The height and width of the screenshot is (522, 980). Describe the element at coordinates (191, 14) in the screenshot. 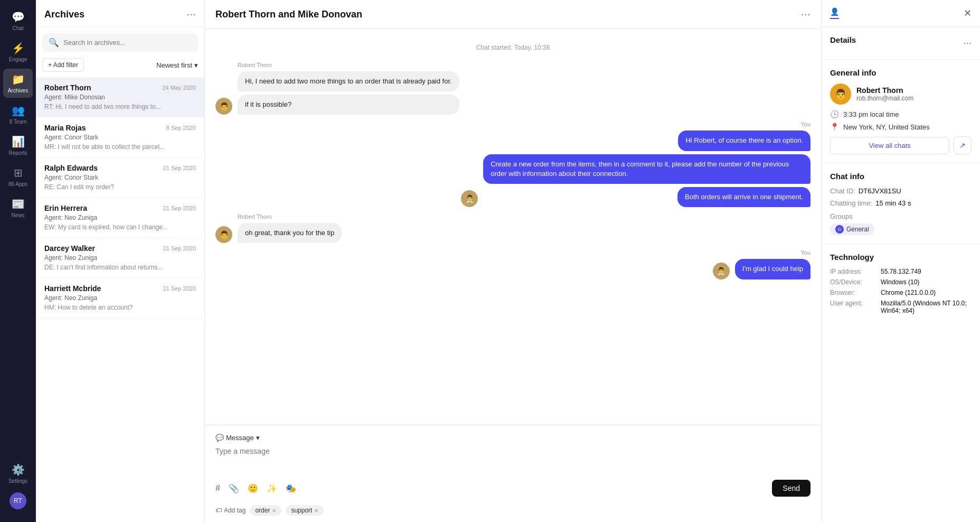

I see `sidebar-menu-button: ⋯` at that location.